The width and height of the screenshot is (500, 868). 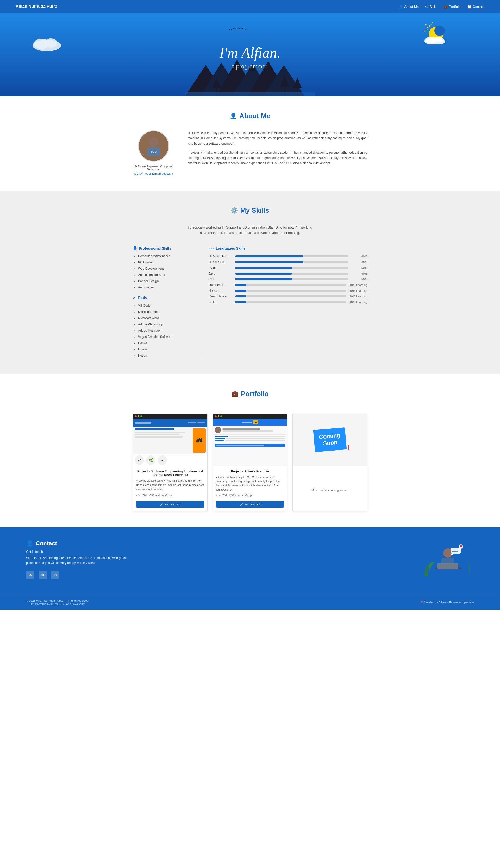 I want to click on footer-left: © 2023 Alfian Nurhuda Putra – All rights…, so click(x=58, y=602).